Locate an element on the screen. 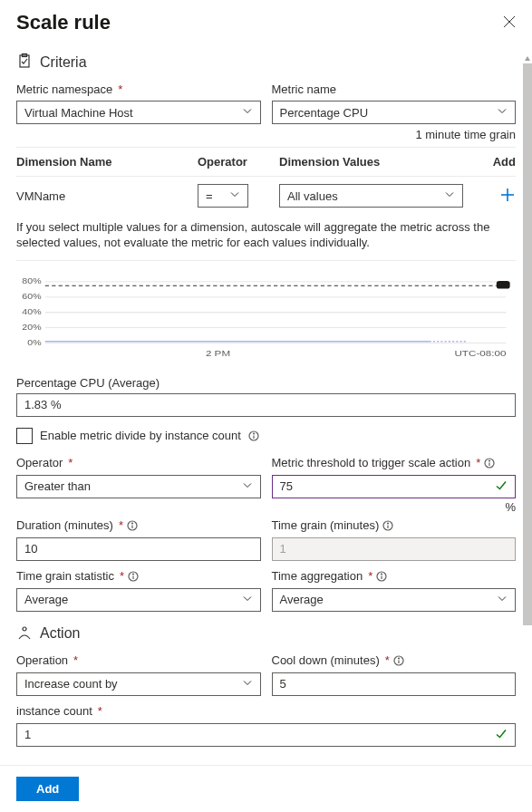 This screenshot has height=812, width=532. svg-text: UTC-08:00 is located at coordinates (480, 353).